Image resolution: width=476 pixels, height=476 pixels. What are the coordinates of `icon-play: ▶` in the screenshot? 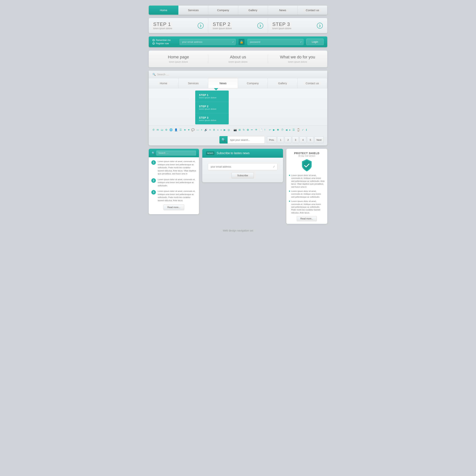 It's located at (225, 130).